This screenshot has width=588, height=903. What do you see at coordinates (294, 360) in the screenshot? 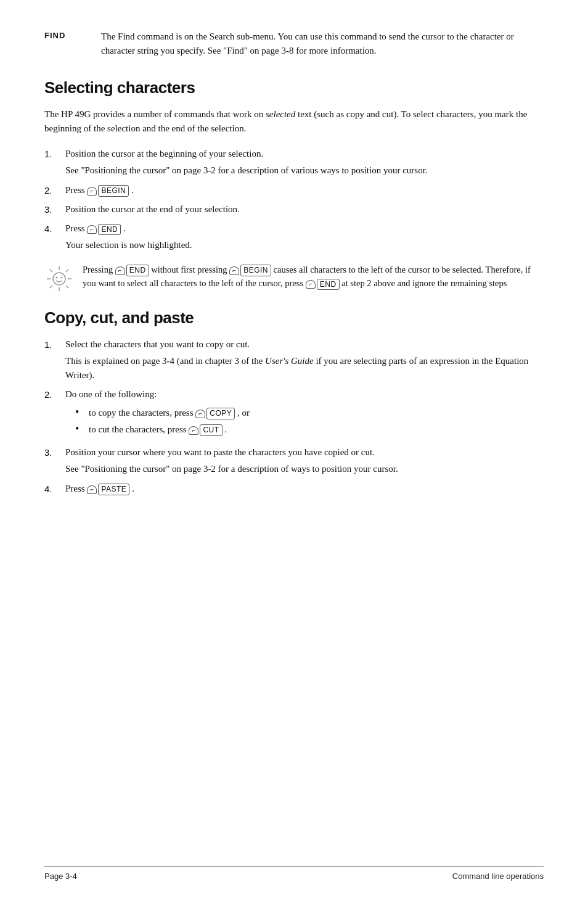
I see `copy-step-1: 1. Select the characters that you want t…` at bounding box center [294, 360].